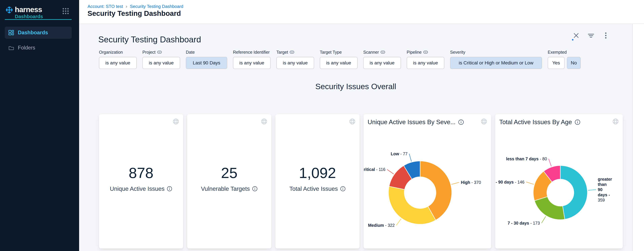  Describe the element at coordinates (295, 63) in the screenshot. I see `filter-value-target: is any value` at that location.